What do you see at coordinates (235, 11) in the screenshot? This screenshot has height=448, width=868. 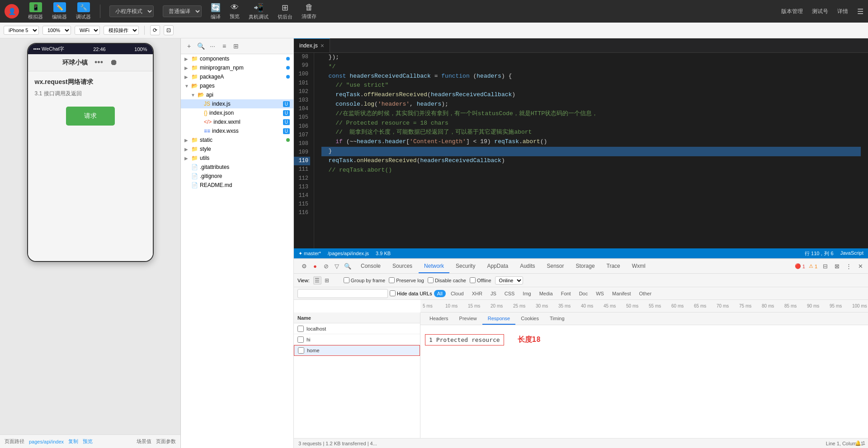 I see `preview-btn: 👁 预览` at bounding box center [235, 11].